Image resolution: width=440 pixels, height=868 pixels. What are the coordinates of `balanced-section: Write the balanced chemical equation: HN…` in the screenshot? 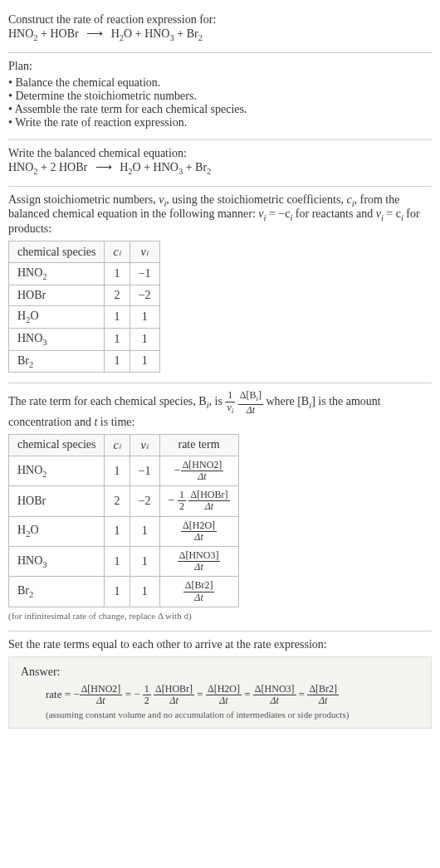 It's located at (220, 163).